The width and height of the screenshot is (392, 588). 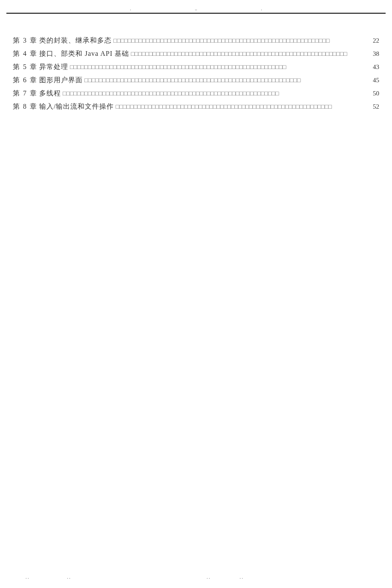 What do you see at coordinates (376, 54) in the screenshot?
I see `toc-page-number: 38` at bounding box center [376, 54].